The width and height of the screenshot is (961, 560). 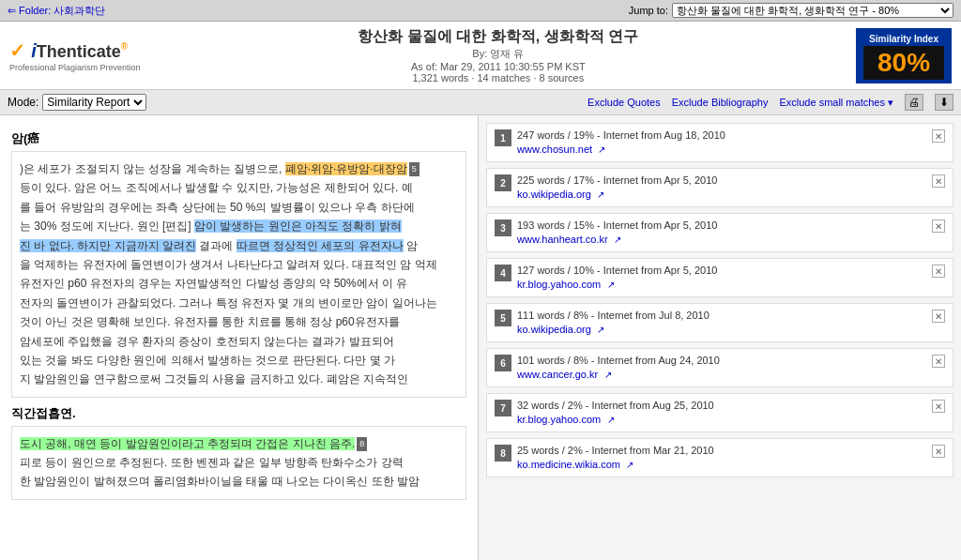 What do you see at coordinates (298, 226) in the screenshot?
I see `highlight-2: 암이 발생하는 원인은 아직도 정확히 밝혀` at bounding box center [298, 226].